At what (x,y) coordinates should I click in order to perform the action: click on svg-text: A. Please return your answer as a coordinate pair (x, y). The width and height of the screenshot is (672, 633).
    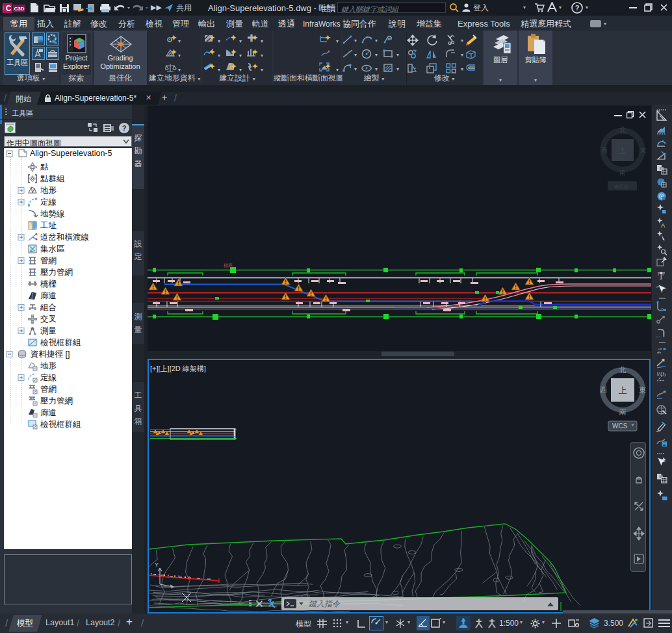
    Looking at the image, I should click on (663, 225).